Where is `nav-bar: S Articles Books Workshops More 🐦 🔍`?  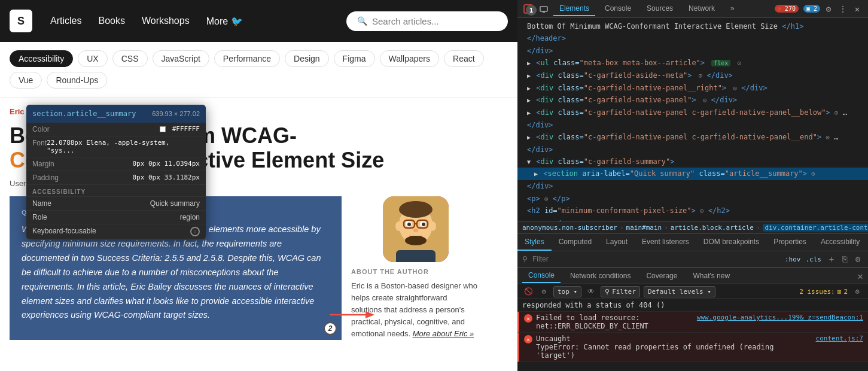 nav-bar: S Articles Books Workshops More 🐦 🔍 is located at coordinates (258, 21).